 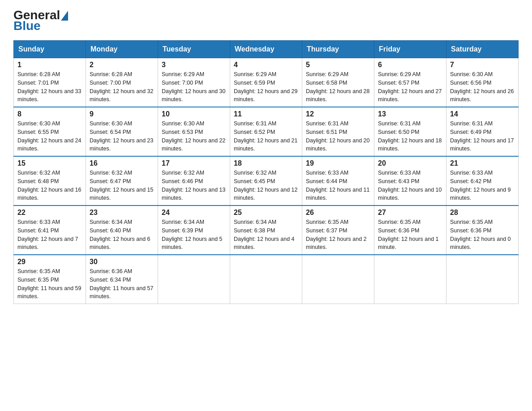 I want to click on day-number: 20, so click(x=410, y=163).